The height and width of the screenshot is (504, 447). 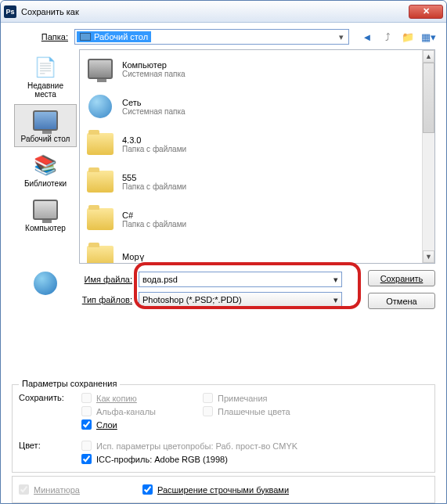 What do you see at coordinates (85, 37) in the screenshot?
I see `desktop-mini-icon` at bounding box center [85, 37].